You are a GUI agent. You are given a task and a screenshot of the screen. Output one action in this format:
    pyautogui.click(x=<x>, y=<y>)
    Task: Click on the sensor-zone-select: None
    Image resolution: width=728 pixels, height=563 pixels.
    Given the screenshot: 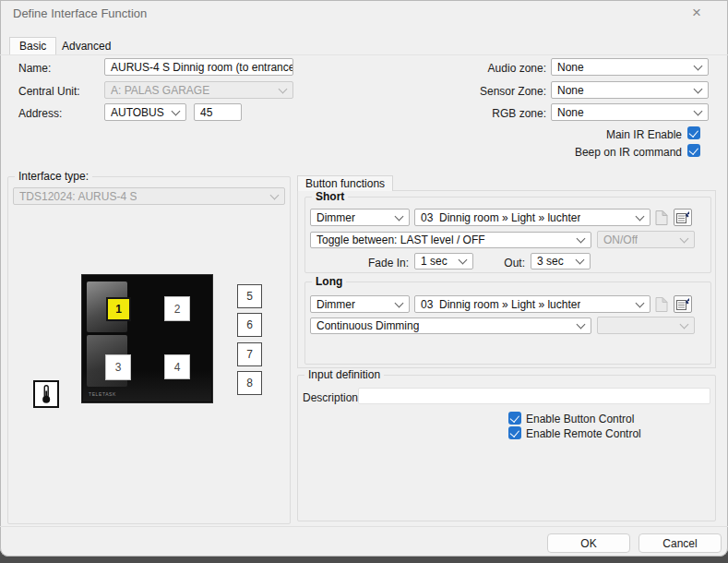 What is the action you would take?
    pyautogui.click(x=629, y=90)
    